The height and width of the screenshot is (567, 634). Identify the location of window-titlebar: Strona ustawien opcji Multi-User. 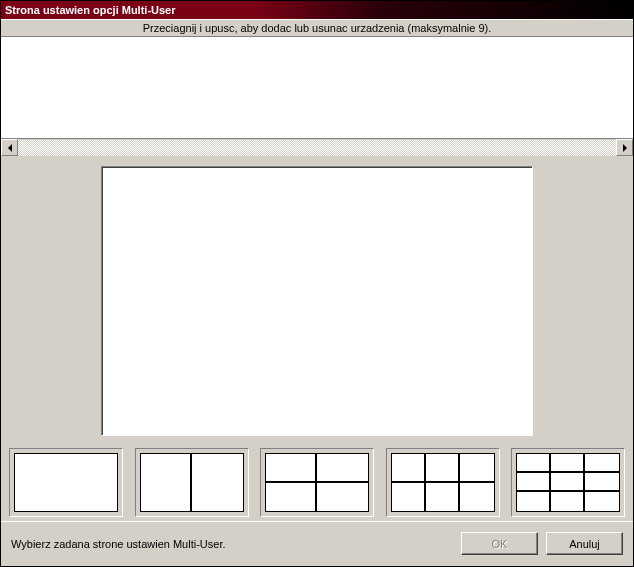
(317, 10).